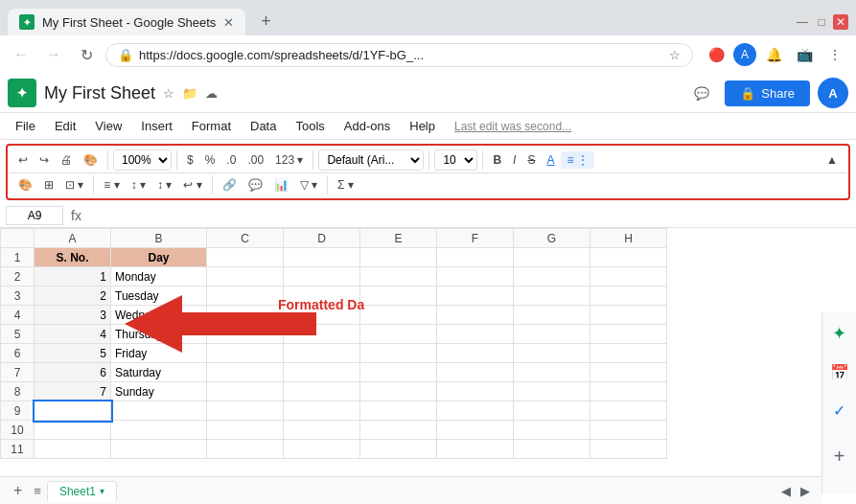 This screenshot has width=856, height=504. Describe the element at coordinates (475, 411) in the screenshot. I see `cell-f9` at that location.